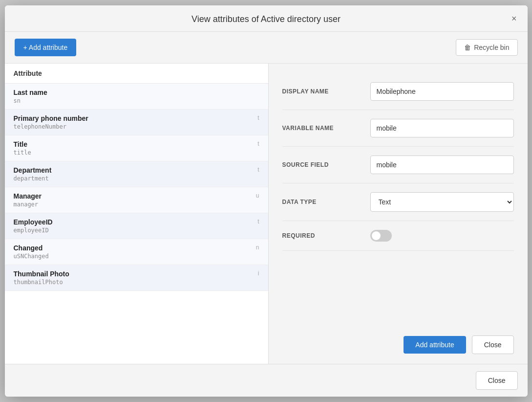  I want to click on required-toggle, so click(381, 236).